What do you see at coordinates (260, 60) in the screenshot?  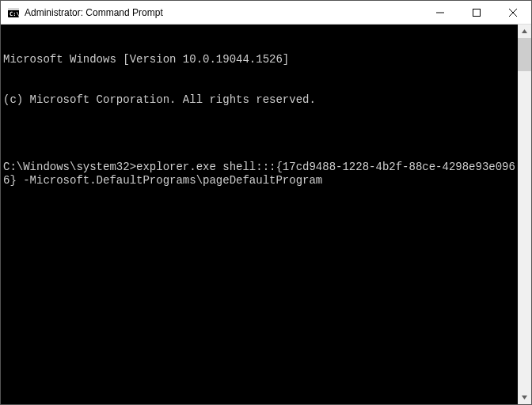 I see `terminal-line: Microsoft Windows [Version 10.0.19044.15…` at bounding box center [260, 60].